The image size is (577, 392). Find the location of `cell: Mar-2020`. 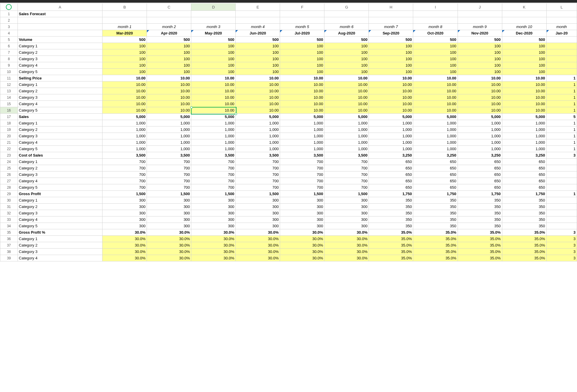

cell: Mar-2020 is located at coordinates (125, 33).